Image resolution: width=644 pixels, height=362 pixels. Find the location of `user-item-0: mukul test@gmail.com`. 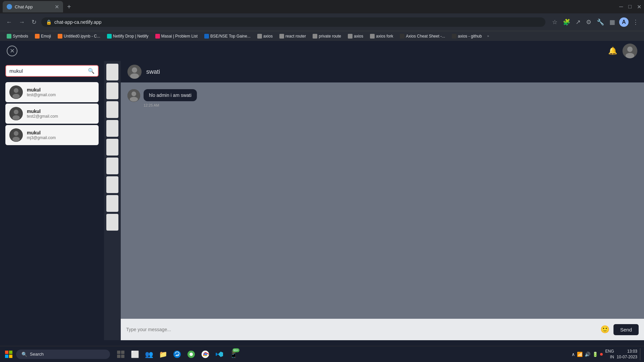

user-item-0: mukul test@gmail.com is located at coordinates (52, 92).